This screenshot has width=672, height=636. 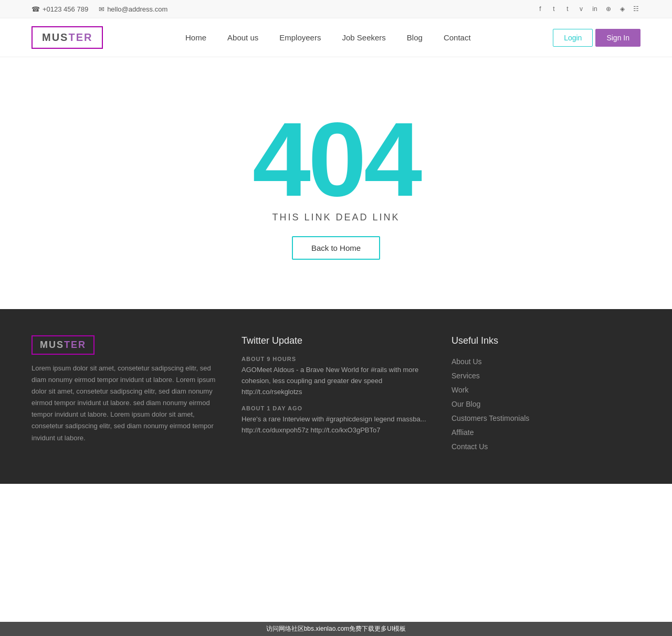 What do you see at coordinates (622, 9) in the screenshot?
I see `instagram-icon: ◈` at bounding box center [622, 9].